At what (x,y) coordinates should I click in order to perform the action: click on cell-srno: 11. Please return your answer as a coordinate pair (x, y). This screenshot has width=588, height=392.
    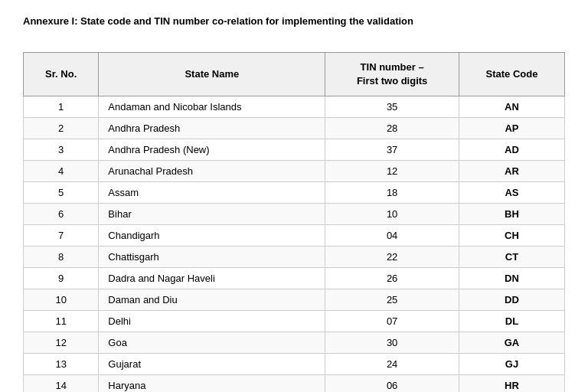
    Looking at the image, I should click on (61, 322).